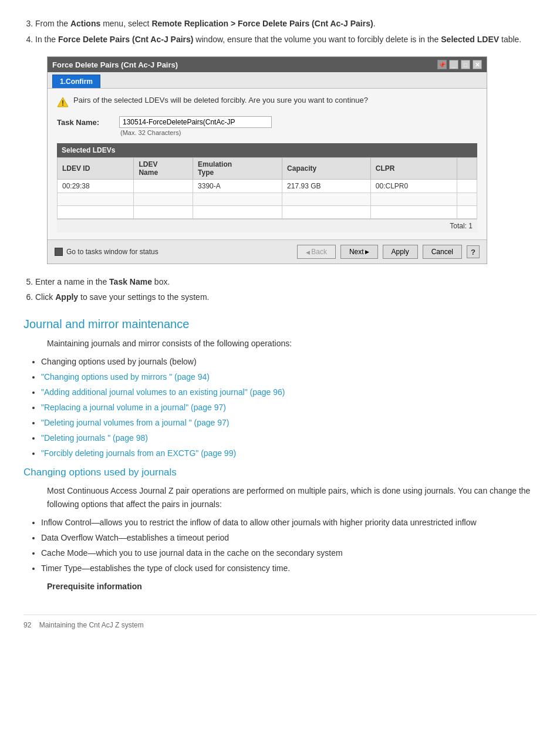  What do you see at coordinates (289, 522) in the screenshot?
I see `list-item: Inflow Control—allows you to restrict th…` at bounding box center [289, 522].